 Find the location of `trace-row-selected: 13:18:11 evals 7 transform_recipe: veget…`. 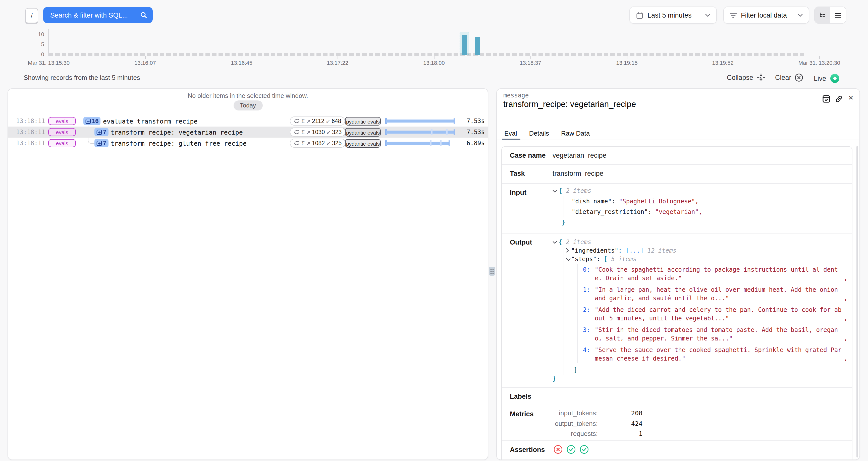

trace-row-selected: 13:18:11 evals 7 transform_recipe: veget… is located at coordinates (248, 132).